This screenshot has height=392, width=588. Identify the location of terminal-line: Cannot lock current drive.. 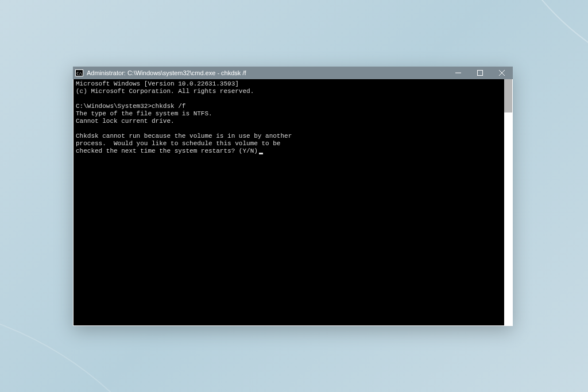
(289, 122).